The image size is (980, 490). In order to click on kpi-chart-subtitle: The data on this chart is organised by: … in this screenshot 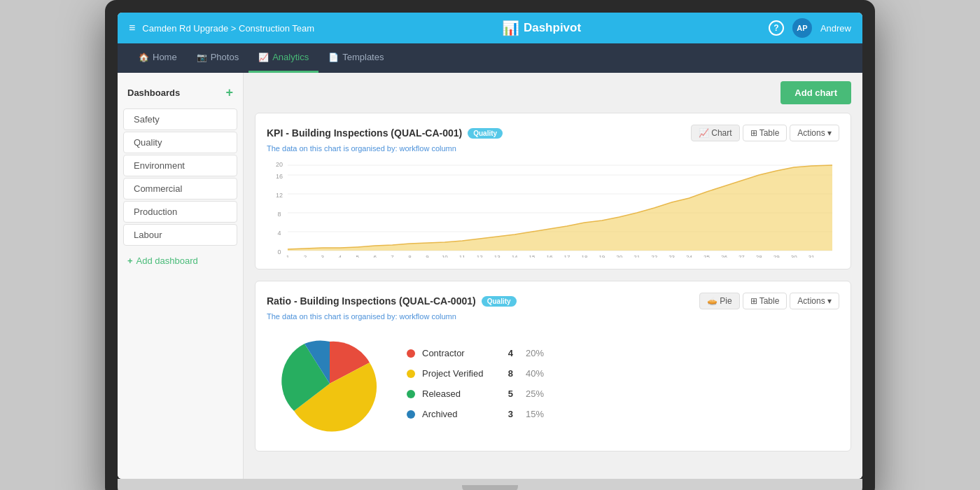, I will do `click(553, 148)`.